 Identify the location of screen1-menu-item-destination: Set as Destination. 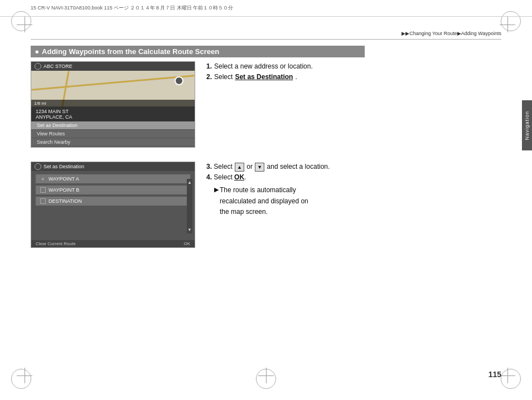
(113, 126).